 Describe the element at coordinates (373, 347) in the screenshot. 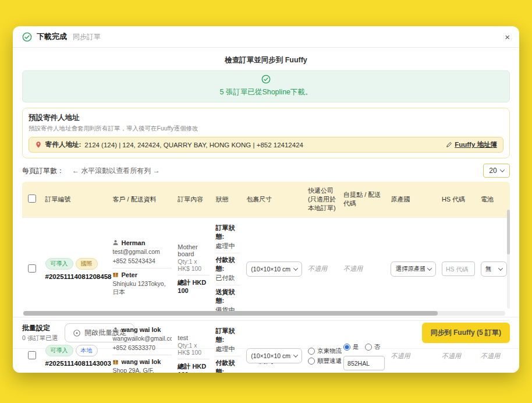

I see `pickup-no-radio: 否` at that location.